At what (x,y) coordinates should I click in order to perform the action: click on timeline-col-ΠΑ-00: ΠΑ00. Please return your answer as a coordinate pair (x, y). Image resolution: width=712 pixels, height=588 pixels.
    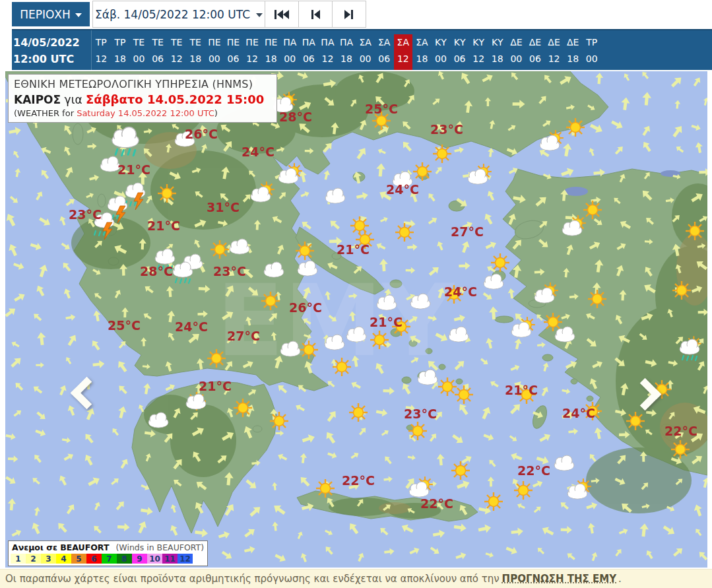
    Looking at the image, I should click on (290, 52).